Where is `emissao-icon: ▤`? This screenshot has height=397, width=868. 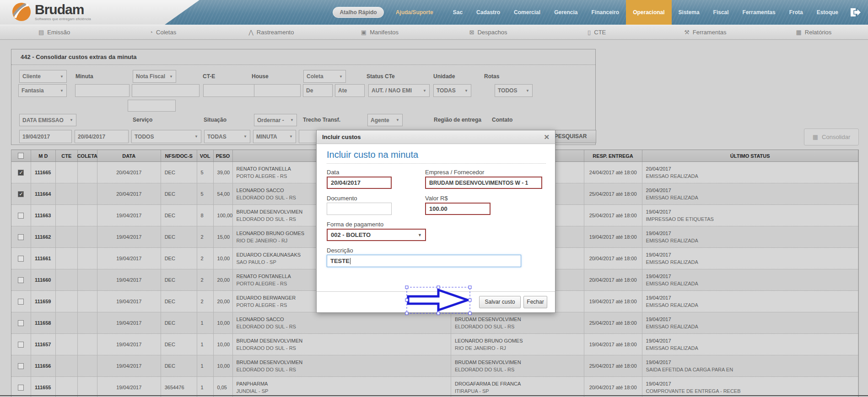
emissao-icon: ▤ is located at coordinates (41, 32).